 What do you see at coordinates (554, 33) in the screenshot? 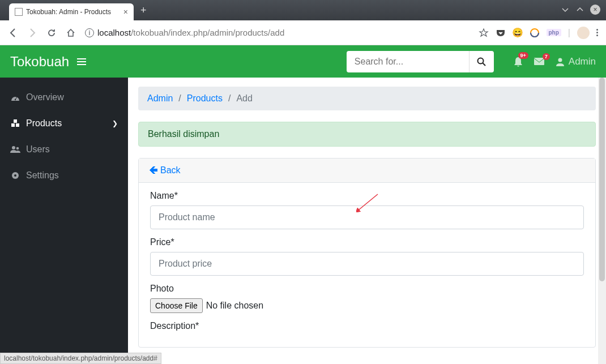
I see `php-badge: php` at bounding box center [554, 33].